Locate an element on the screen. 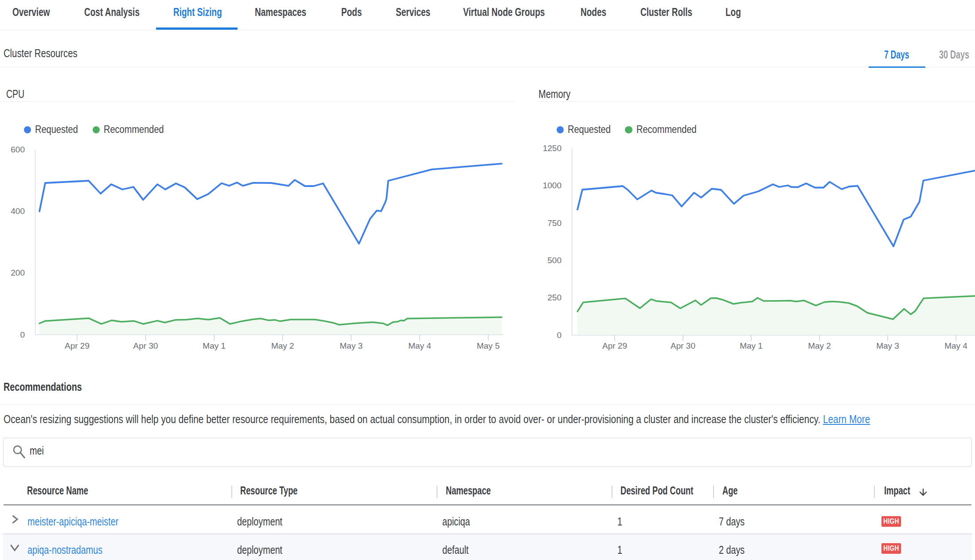 The width and height of the screenshot is (975, 560). svg-text: 400 is located at coordinates (18, 211).